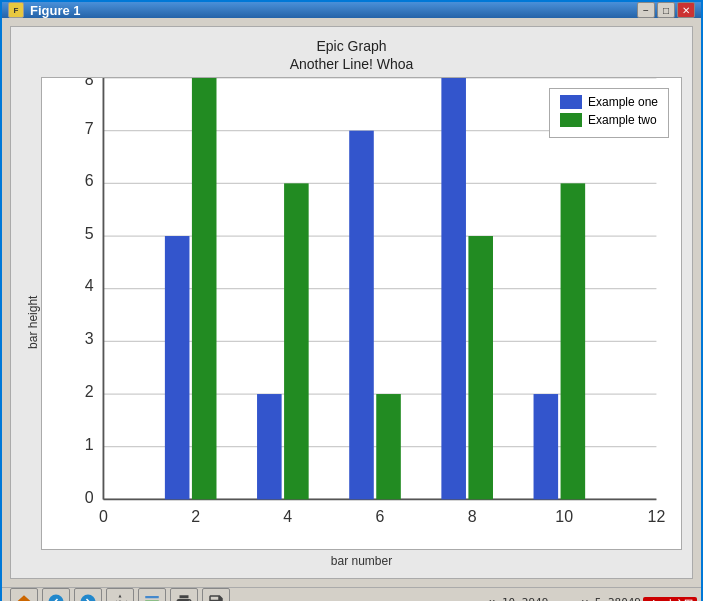 This screenshot has height=601, width=703. Describe the element at coordinates (216, 594) in the screenshot. I see `save-button` at that location.